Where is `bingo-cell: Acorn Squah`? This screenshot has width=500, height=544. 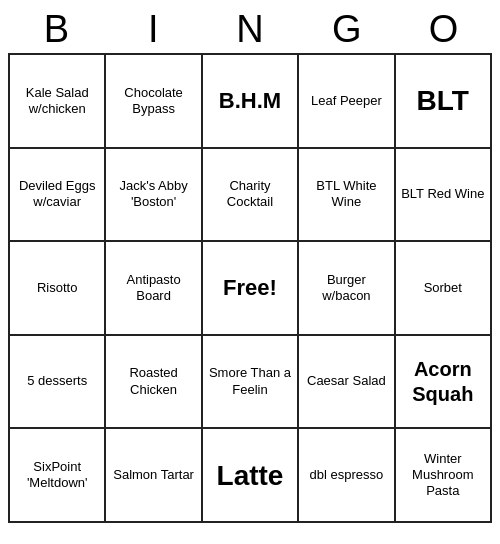 bingo-cell: Acorn Squah is located at coordinates (443, 382).